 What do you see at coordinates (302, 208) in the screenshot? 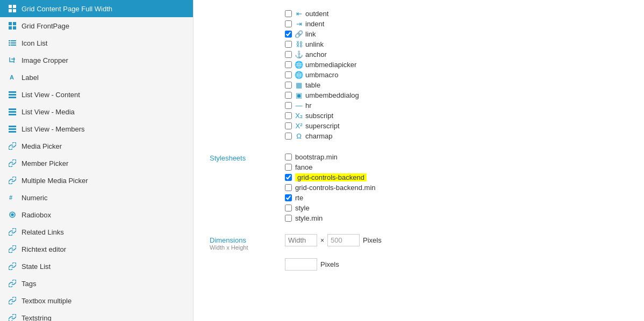
I see `ss-label-style: style` at bounding box center [302, 208].